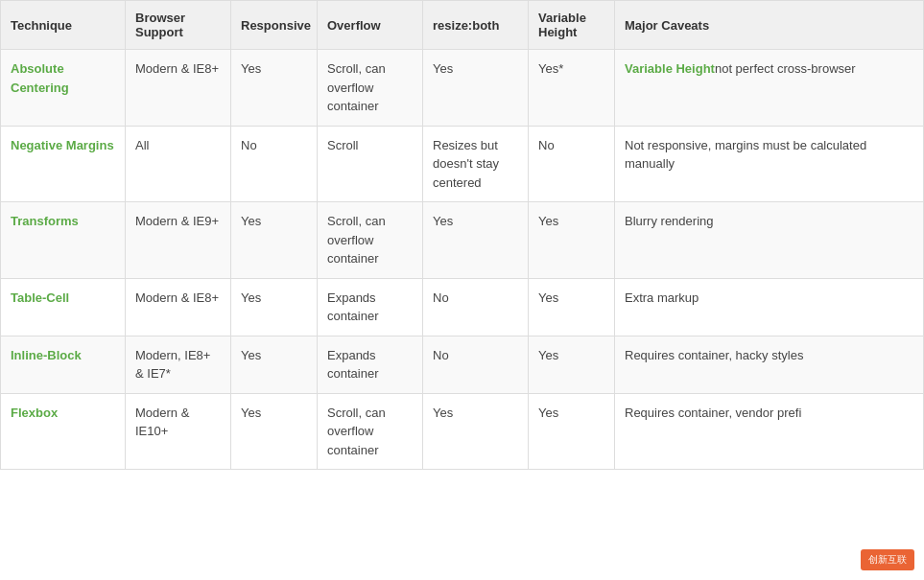 The height and width of the screenshot is (580, 924). What do you see at coordinates (462, 431) in the screenshot?
I see `table-row: FlexboxModern & IE10+YesScroll, can over…` at bounding box center [462, 431].